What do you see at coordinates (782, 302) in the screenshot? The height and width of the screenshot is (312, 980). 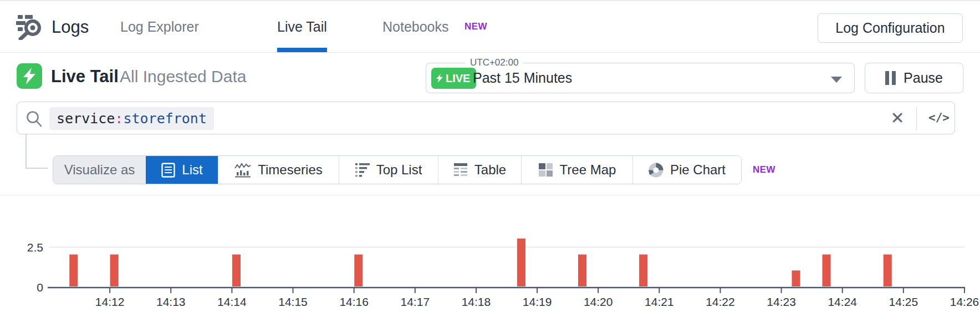 I see `svg-text: 14:23` at bounding box center [782, 302].